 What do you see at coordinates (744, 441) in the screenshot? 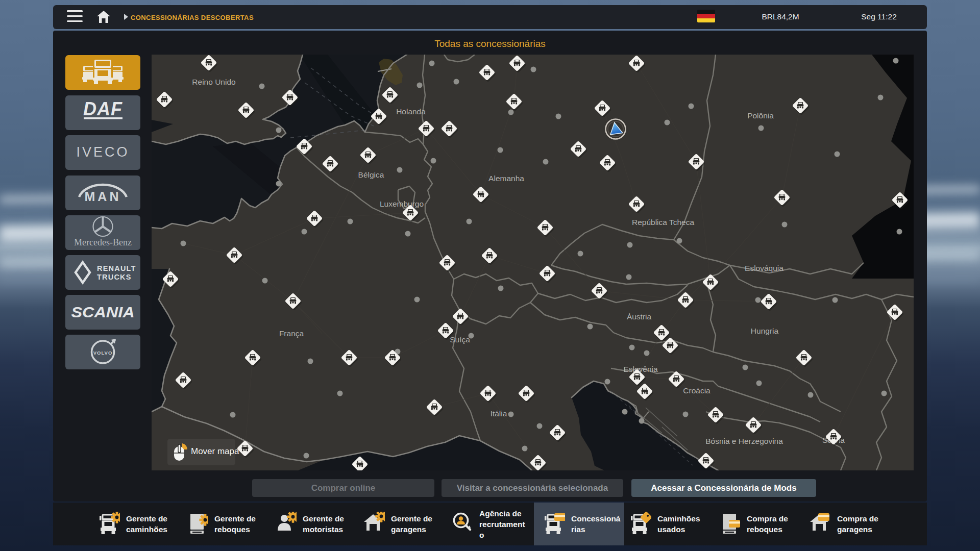
I see `svg-text: Bósnia e Herzegovina` at bounding box center [744, 441].